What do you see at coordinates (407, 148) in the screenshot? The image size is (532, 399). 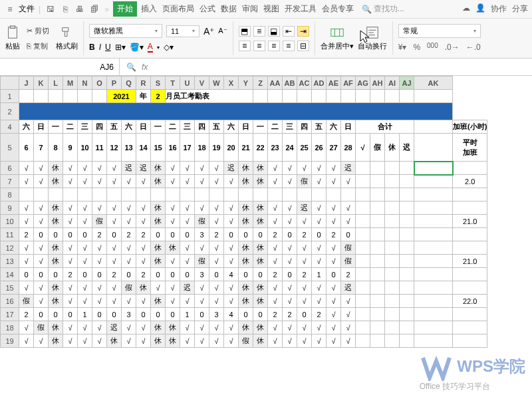 I see `date-header: 迟` at bounding box center [407, 148].